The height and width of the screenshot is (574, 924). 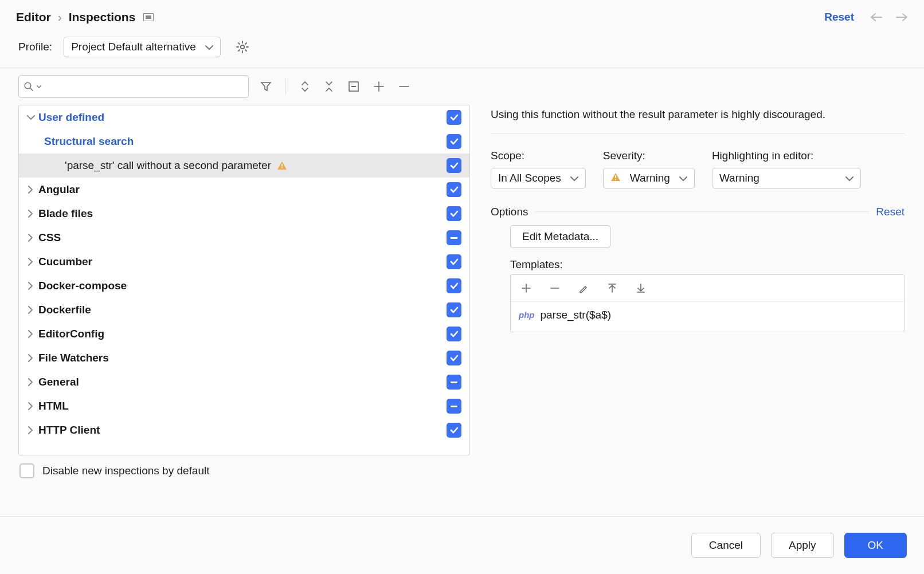 What do you see at coordinates (244, 238) in the screenshot?
I see `tree-group: CSS` at bounding box center [244, 238].